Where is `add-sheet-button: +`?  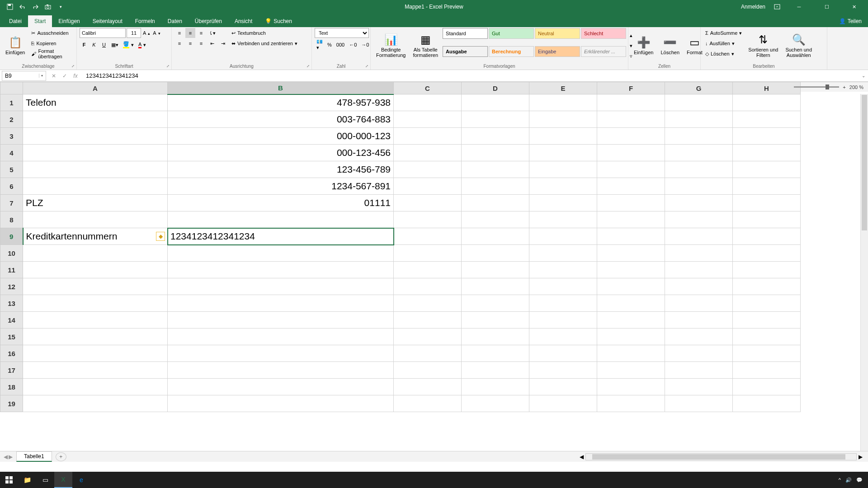 add-sheet-button: + is located at coordinates (61, 457).